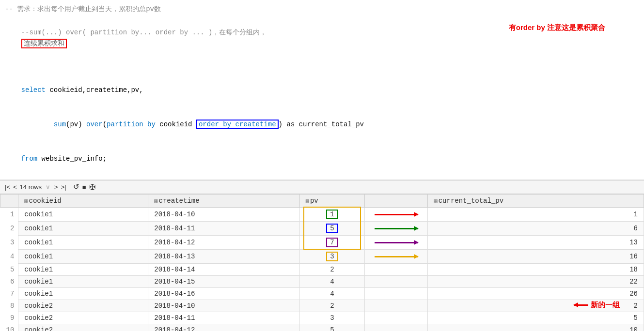 The width and height of the screenshot is (644, 331). Describe the element at coordinates (83, 200) in the screenshot. I see `col-header-cookieid: ▦cookieid` at that location.